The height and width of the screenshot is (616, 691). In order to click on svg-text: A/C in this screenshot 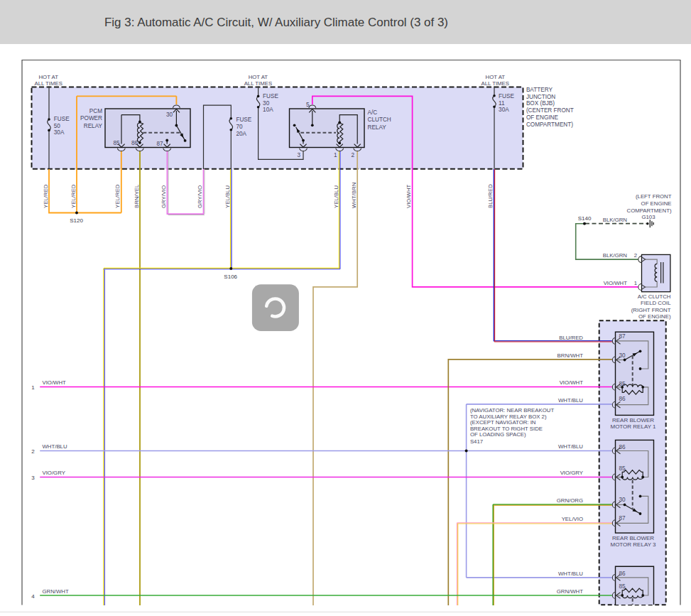, I will do `click(373, 112)`.